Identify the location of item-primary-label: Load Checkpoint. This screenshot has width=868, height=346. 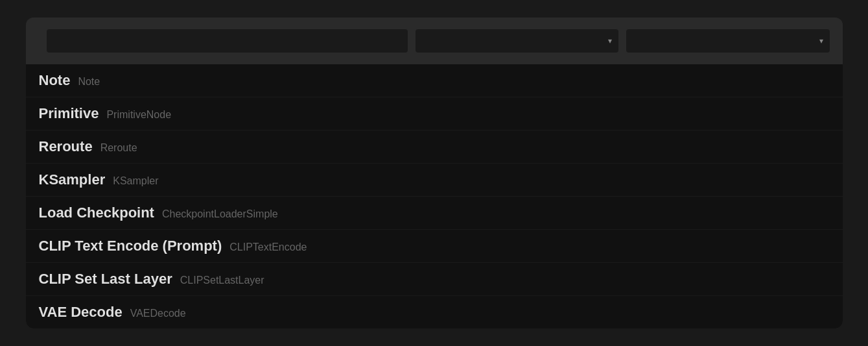
(97, 213).